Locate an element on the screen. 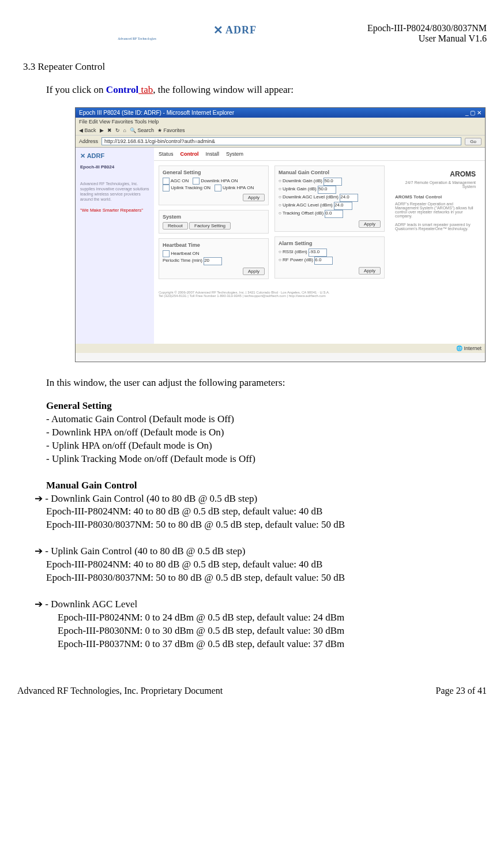 The height and width of the screenshot is (846, 504). mgc-title: Manual Gain Control is located at coordinates (330, 172).